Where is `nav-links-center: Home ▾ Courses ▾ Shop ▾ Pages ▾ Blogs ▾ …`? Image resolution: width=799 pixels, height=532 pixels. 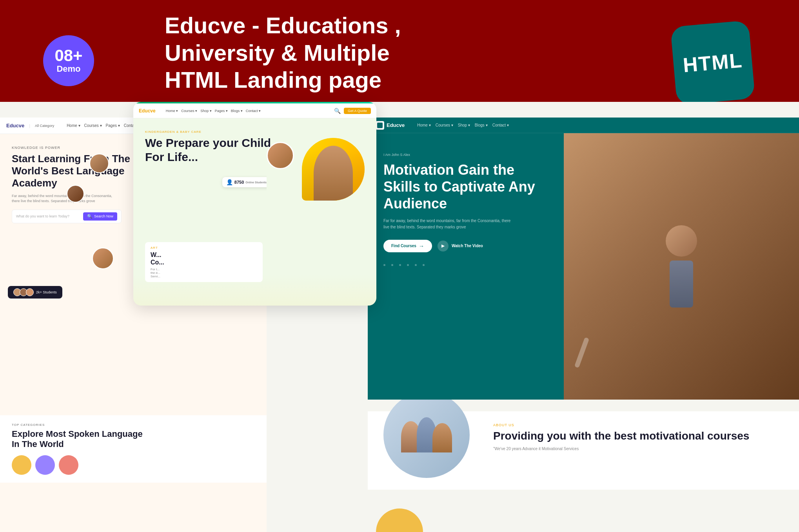 nav-links-center: Home ▾ Courses ▾ Shop ▾ Pages ▾ Blogs ▾ … is located at coordinates (213, 111).